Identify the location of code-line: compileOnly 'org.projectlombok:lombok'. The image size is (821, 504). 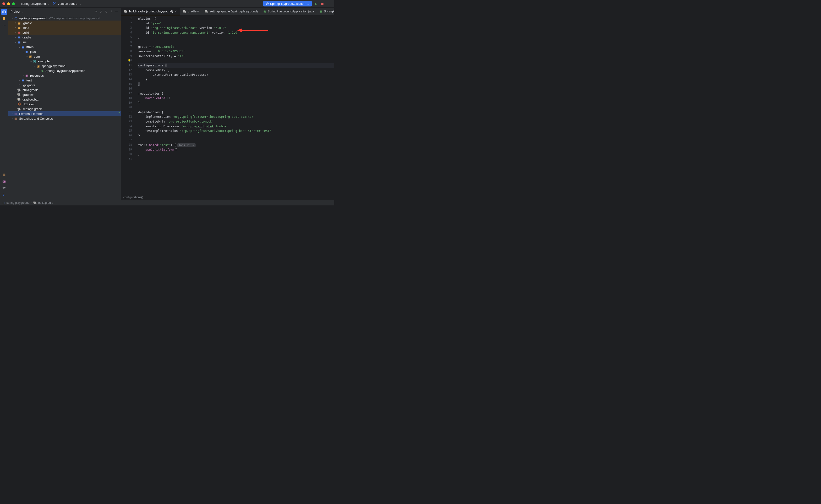
(236, 122).